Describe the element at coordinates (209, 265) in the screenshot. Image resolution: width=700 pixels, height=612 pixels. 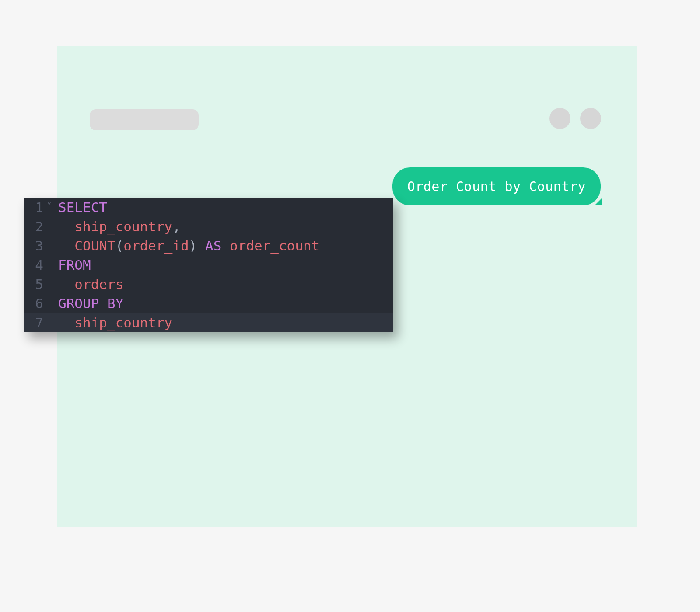
I see `code-line: 4FROM` at that location.